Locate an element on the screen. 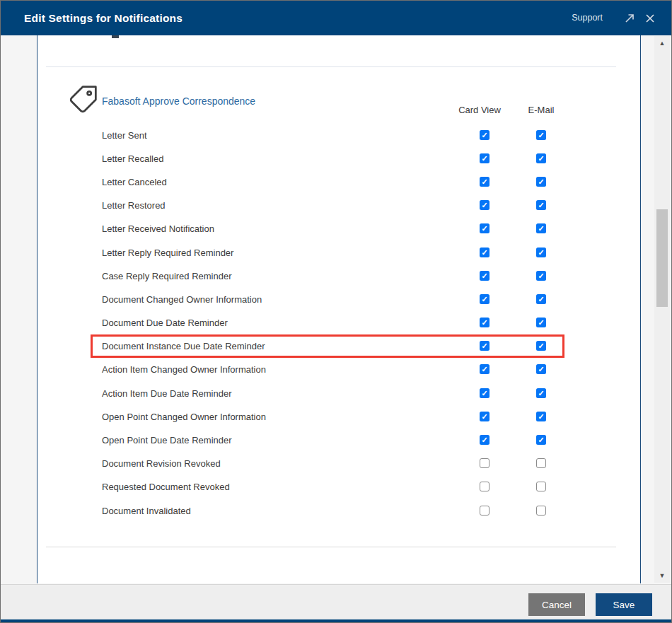 The width and height of the screenshot is (672, 623). notification-row-label: Letter Recalled is located at coordinates (133, 158).